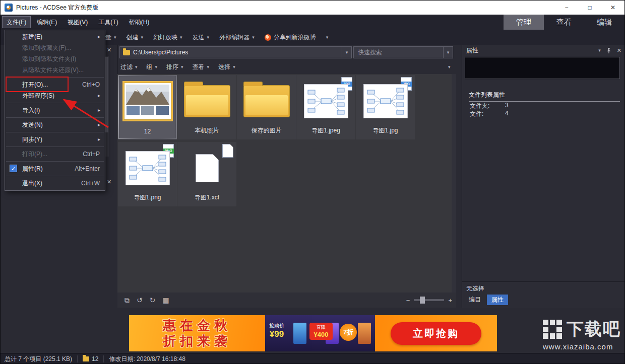 This screenshot has height=364, width=625. What do you see at coordinates (290, 37) in the screenshot?
I see `toolbar-share-weibo: 分享到新浪微博` at bounding box center [290, 37].